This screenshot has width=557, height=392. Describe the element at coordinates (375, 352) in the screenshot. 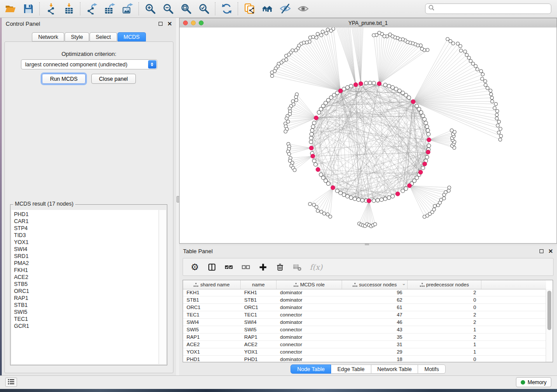

I see `cell-successor-nodes: 29` at that location.